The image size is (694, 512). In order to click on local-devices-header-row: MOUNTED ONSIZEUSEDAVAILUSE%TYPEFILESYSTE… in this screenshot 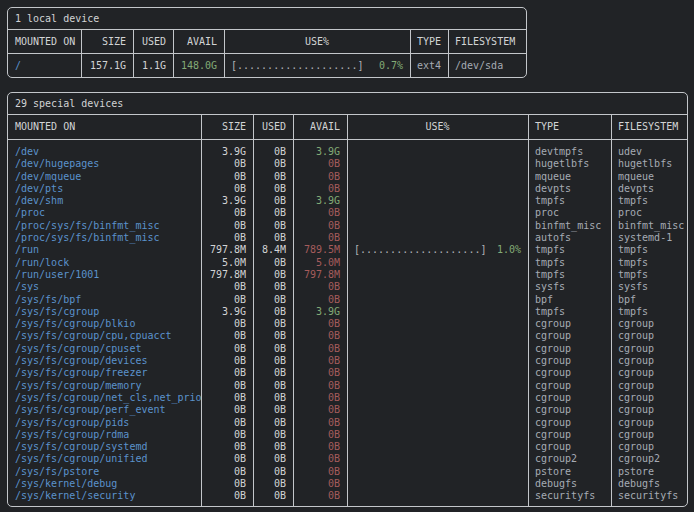, I will do `click(267, 42)`.